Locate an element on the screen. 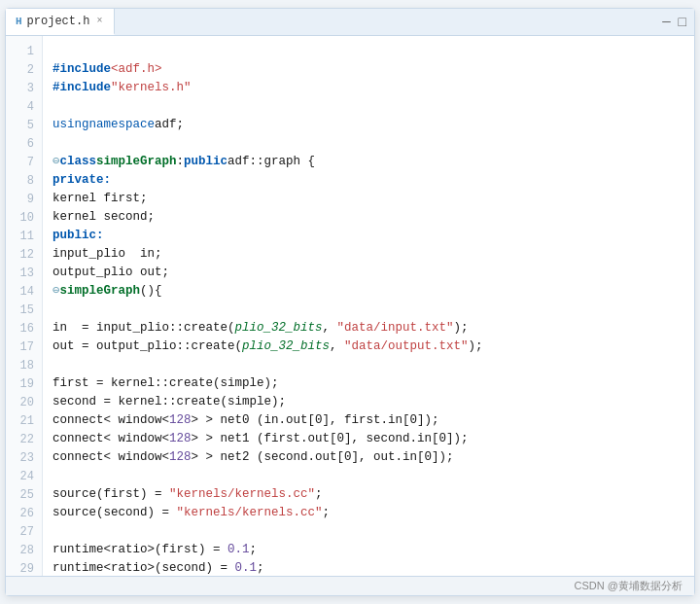 Image resolution: width=700 pixels, height=604 pixels. line-number: 24 is located at coordinates (23, 477).